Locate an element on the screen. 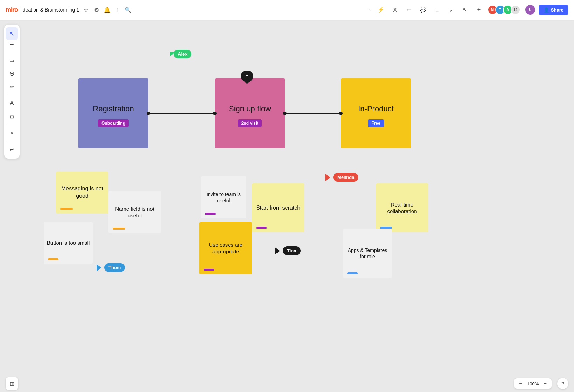 This screenshot has height=392, width=574. sticky-namefield: Name field is not useful is located at coordinates (135, 212).